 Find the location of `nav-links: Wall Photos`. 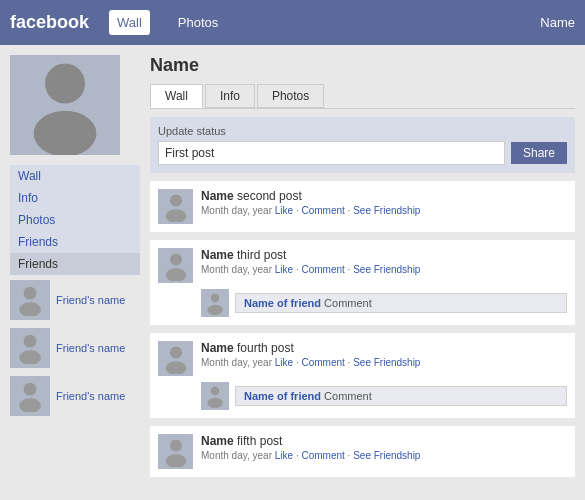

nav-links: Wall Photos is located at coordinates (324, 22).